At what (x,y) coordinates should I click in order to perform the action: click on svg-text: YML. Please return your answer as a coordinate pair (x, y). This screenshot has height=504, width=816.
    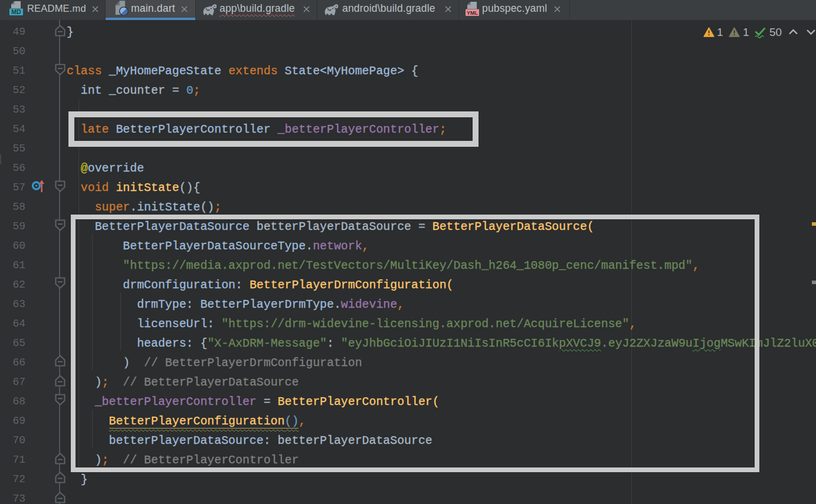
    Looking at the image, I should click on (473, 13).